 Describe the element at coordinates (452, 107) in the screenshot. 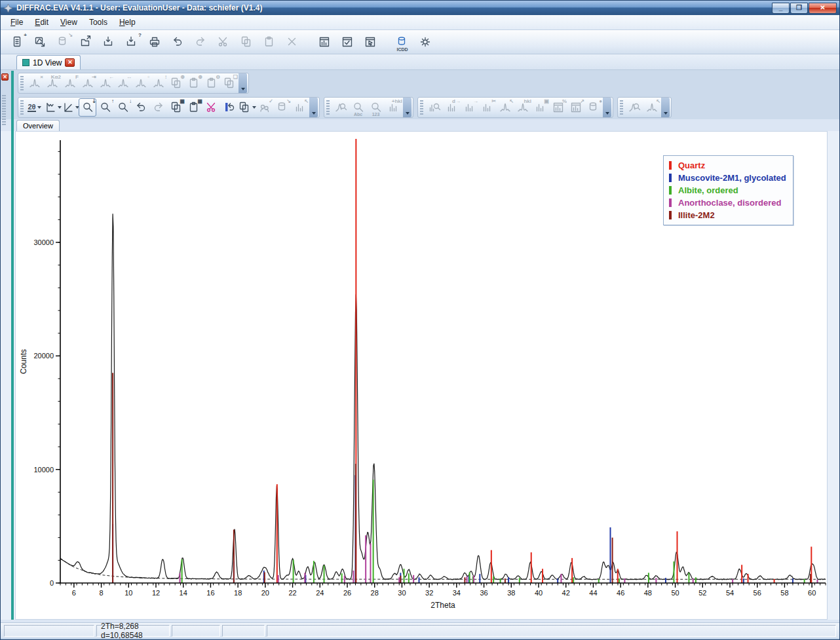

I see `d-spacing-button: d→` at that location.